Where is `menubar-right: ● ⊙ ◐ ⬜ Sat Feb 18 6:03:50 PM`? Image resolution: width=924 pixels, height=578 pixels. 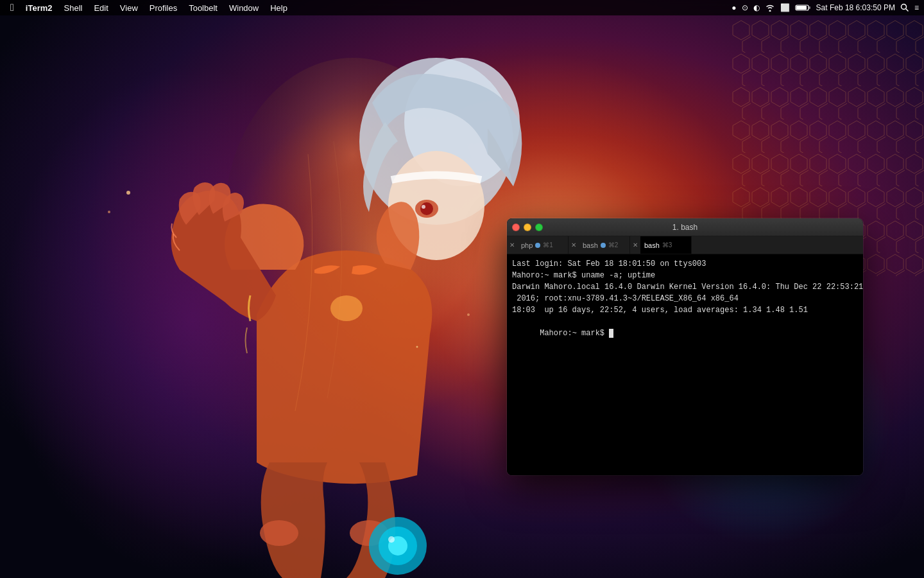
menubar-right: ● ⊙ ◐ ⬜ Sat Feb 18 6:03:50 PM is located at coordinates (825, 8).